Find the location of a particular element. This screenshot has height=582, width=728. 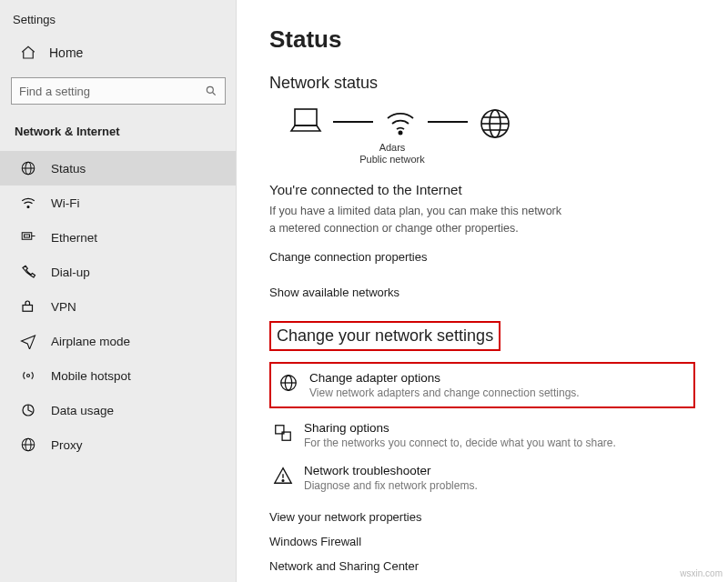

hotspot-icon is located at coordinates (28, 376).